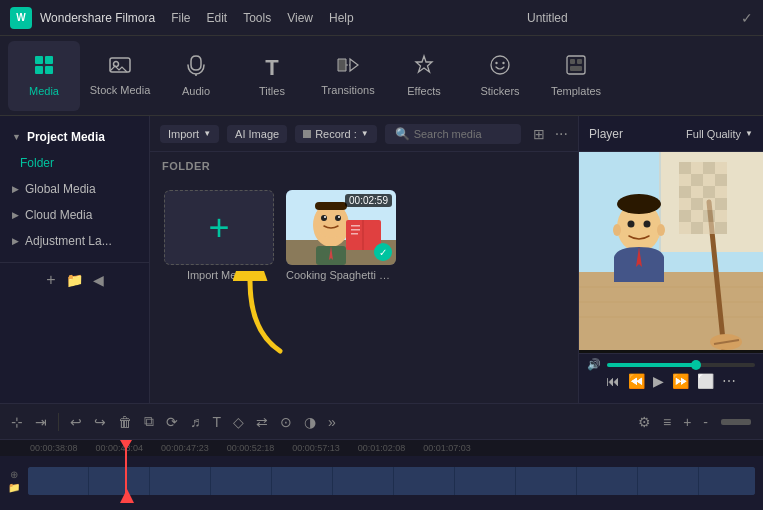 Image resolution: width=763 pixels, height=510 pixels. Describe the element at coordinates (74, 241) in the screenshot. I see `sidebar-item-adjustment: ▶ Adjustment La...` at that location.